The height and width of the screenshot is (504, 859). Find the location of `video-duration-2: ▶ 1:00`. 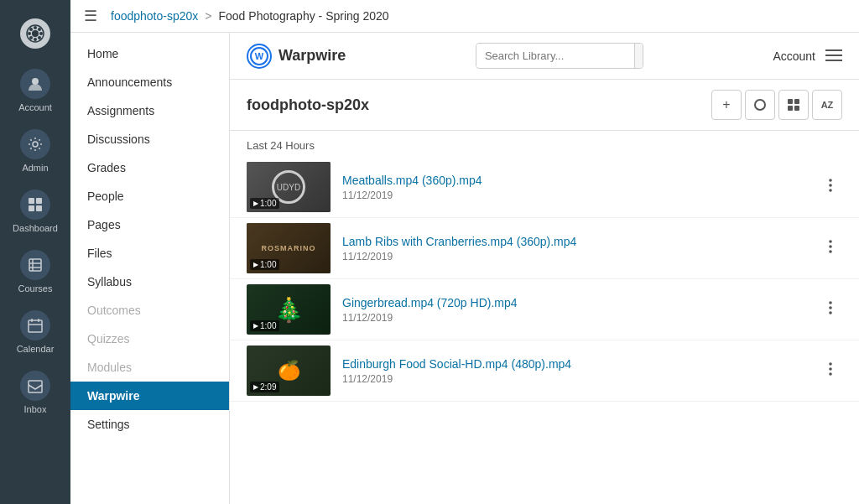

video-duration-2: ▶ 1:00 is located at coordinates (265, 265).